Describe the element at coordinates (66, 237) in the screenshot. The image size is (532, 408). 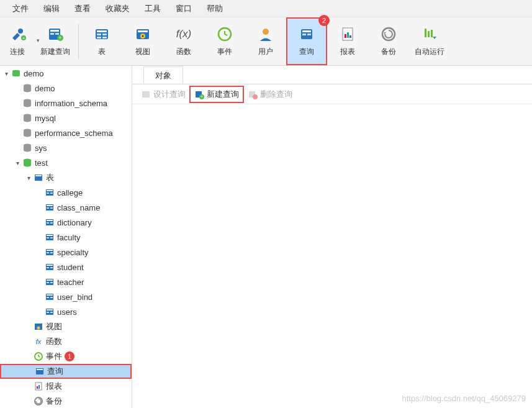
I see `tree-item-faculty: faculty` at that location.